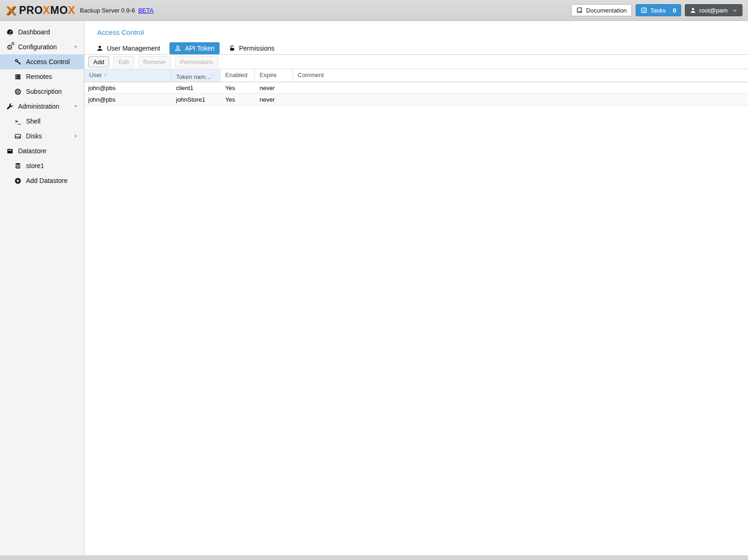  I want to click on sidebar-item-label: Access Control, so click(48, 62).